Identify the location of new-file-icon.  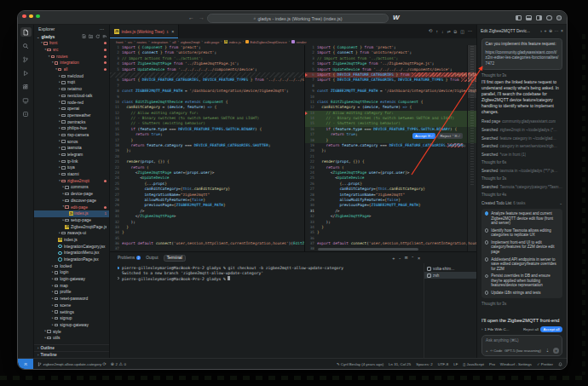
(84, 37).